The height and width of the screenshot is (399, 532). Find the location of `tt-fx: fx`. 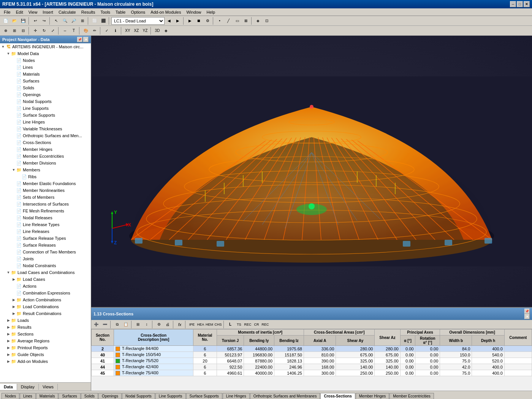

tt-fx: fx is located at coordinates (180, 325).